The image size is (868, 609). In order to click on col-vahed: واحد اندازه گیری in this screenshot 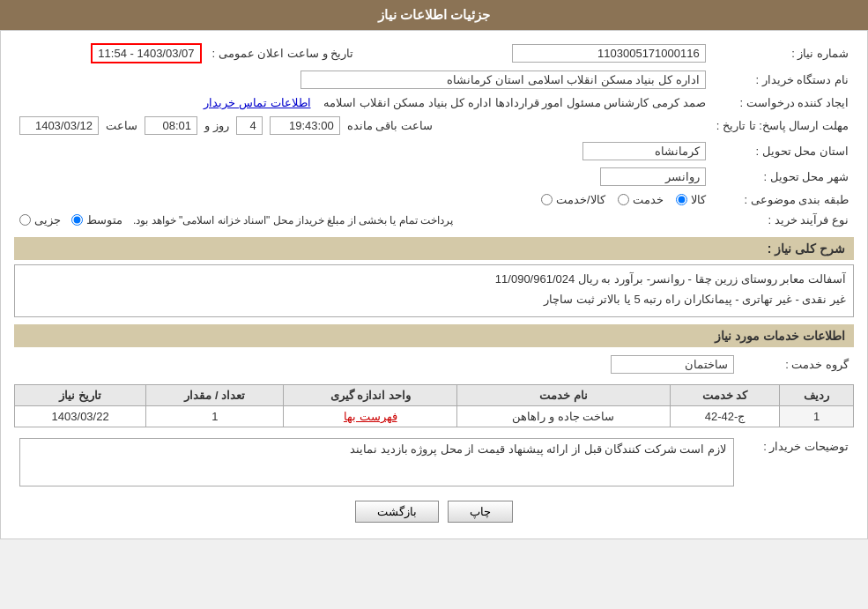, I will do `click(370, 396)`.